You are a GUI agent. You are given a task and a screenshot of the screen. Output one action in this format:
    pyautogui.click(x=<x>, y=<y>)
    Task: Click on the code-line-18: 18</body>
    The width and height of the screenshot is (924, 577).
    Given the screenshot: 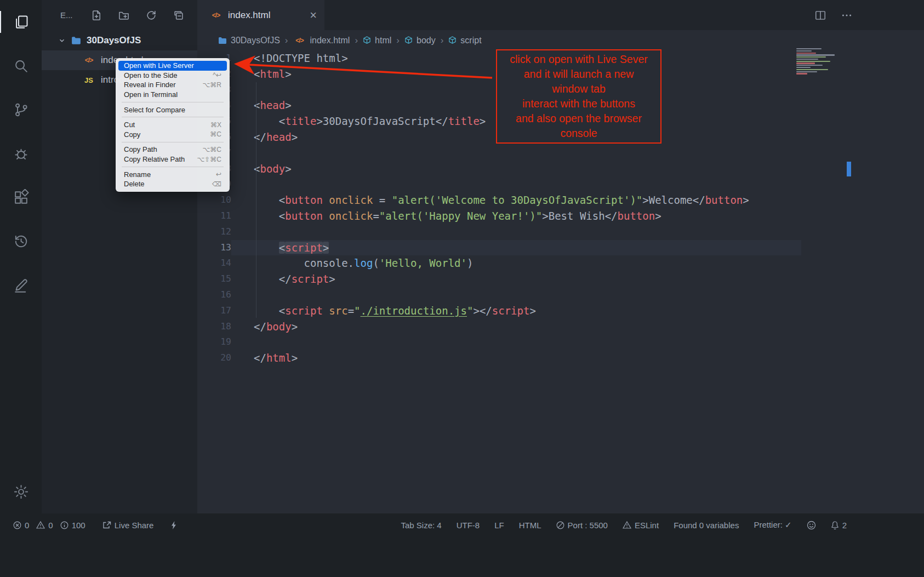 What is the action you would take?
    pyautogui.click(x=499, y=327)
    